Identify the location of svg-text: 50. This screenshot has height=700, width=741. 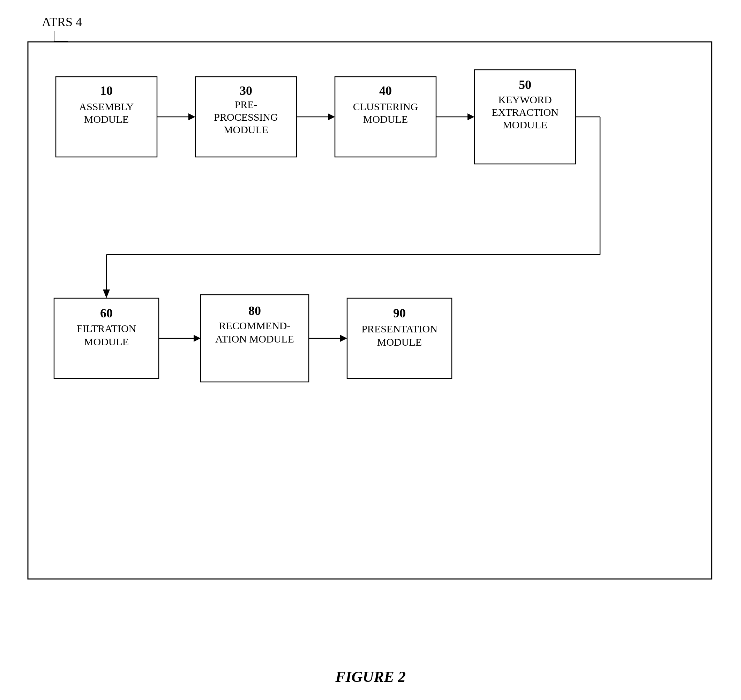
(525, 85).